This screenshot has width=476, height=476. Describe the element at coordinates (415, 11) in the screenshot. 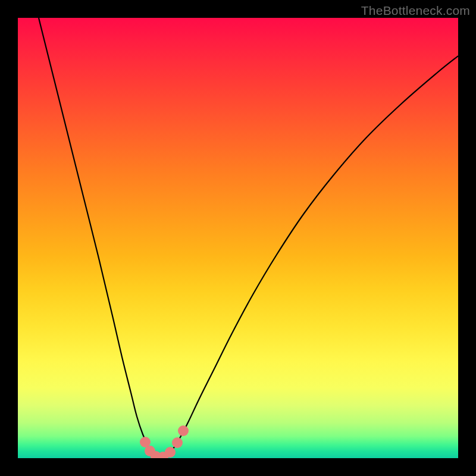

I see `watermark-text: TheBottleneck.com` at that location.